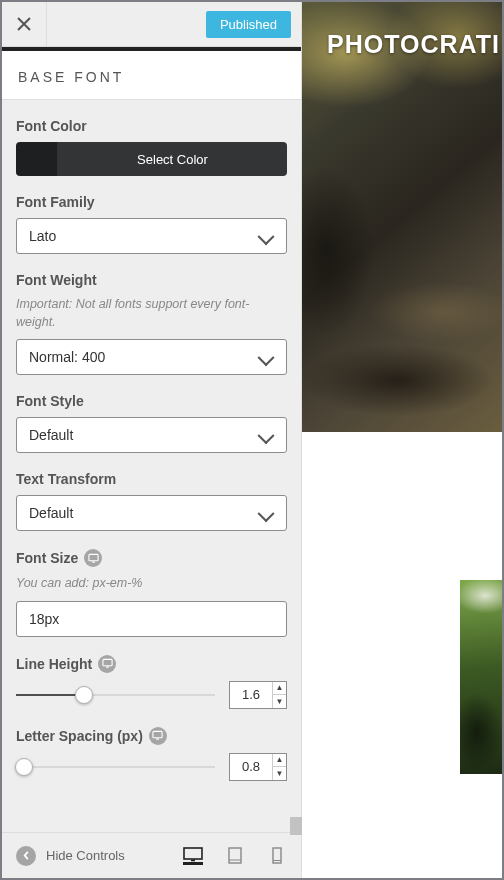 The width and height of the screenshot is (504, 880). What do you see at coordinates (152, 236) in the screenshot?
I see `font-family-select: Lato` at bounding box center [152, 236].